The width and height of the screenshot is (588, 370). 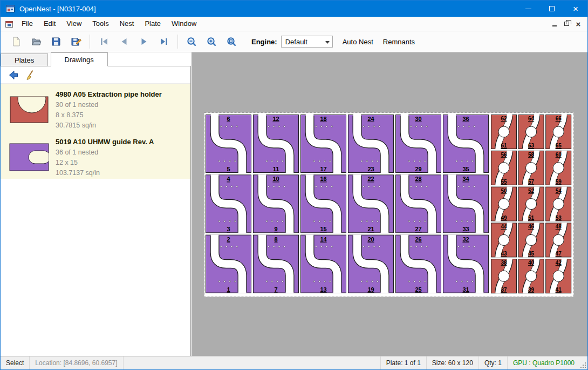 What do you see at coordinates (555, 26) in the screenshot?
I see `mdi-minimize-icon` at bounding box center [555, 26].